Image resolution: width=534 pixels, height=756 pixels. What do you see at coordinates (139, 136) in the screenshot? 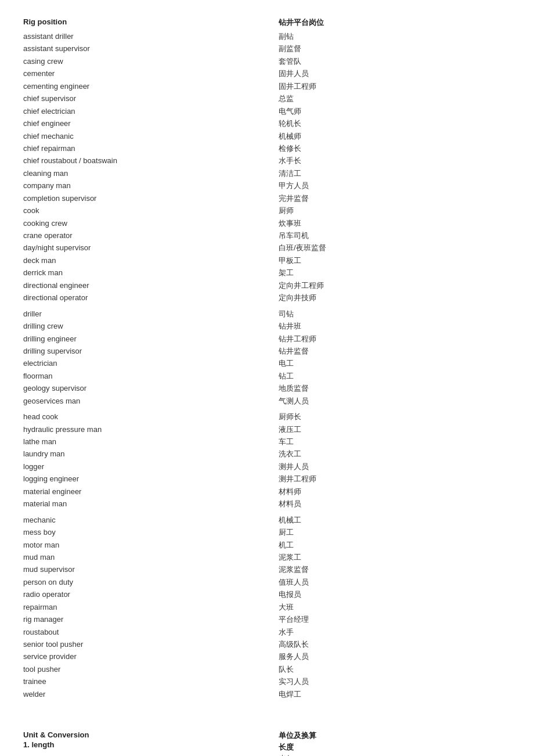
I see `entry-en-8: chief mechanic` at bounding box center [139, 136].